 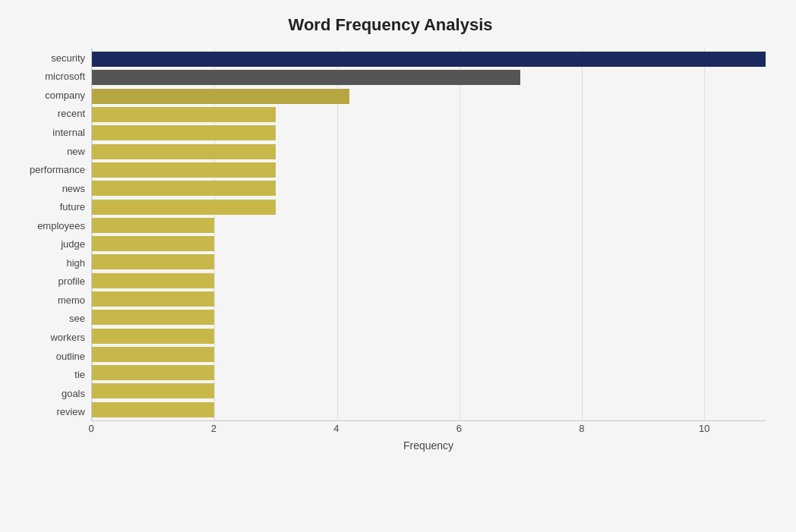 I want to click on y-label: security, so click(x=68, y=58).